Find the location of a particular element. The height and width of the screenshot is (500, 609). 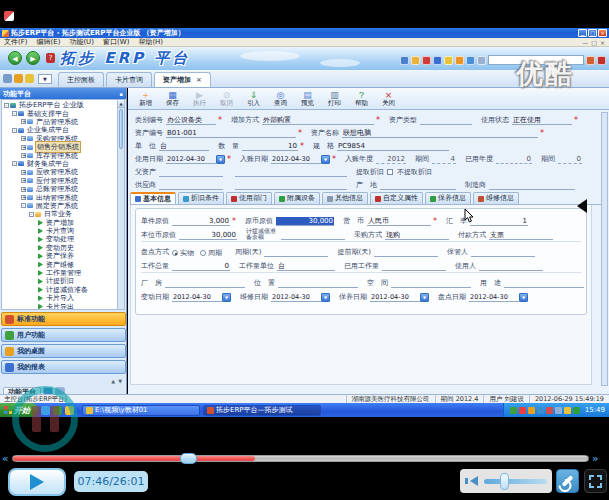

checkbox-field: 不提取折旧 is located at coordinates (410, 172).